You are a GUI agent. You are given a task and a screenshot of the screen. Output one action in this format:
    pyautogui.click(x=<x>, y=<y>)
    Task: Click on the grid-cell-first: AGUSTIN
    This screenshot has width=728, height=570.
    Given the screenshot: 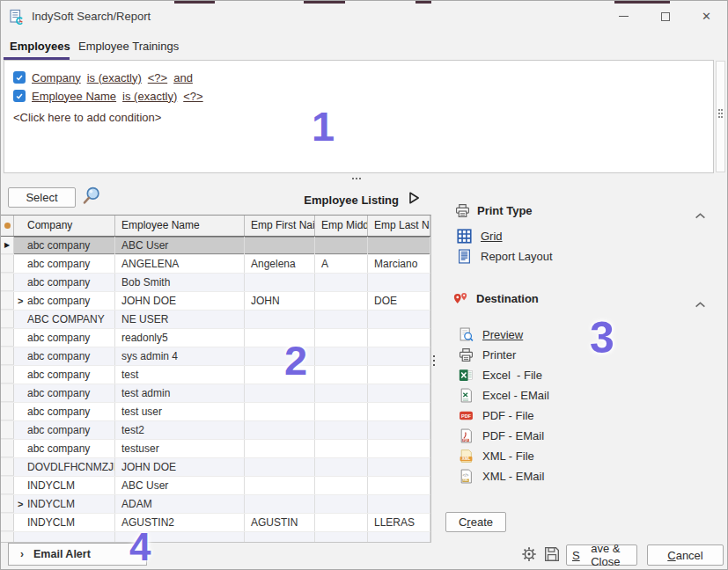 What is the action you would take?
    pyautogui.click(x=280, y=522)
    